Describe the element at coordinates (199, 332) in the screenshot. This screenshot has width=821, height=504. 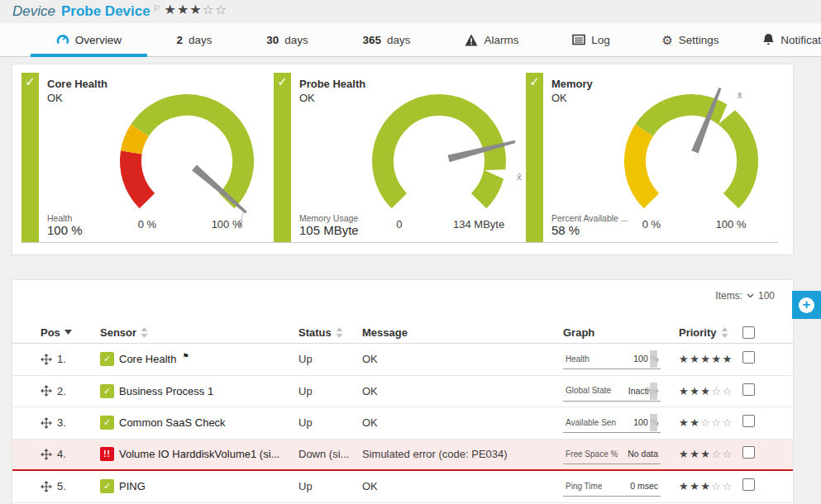
I see `column-header-sensor: Sensor` at that location.